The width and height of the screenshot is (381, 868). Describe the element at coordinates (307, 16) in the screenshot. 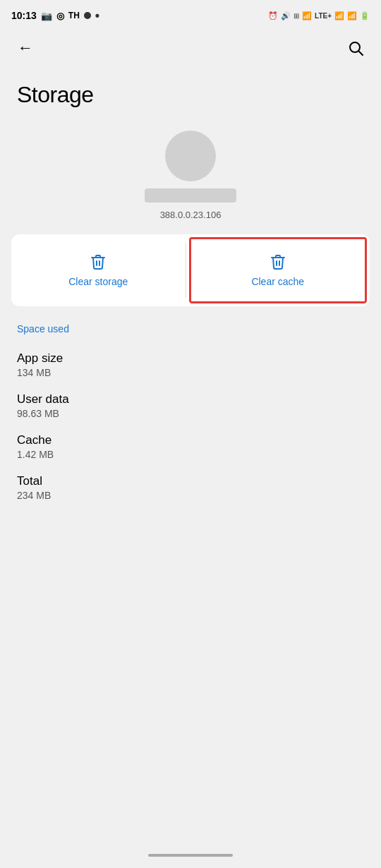

I see `wifi-icon: 📶` at that location.